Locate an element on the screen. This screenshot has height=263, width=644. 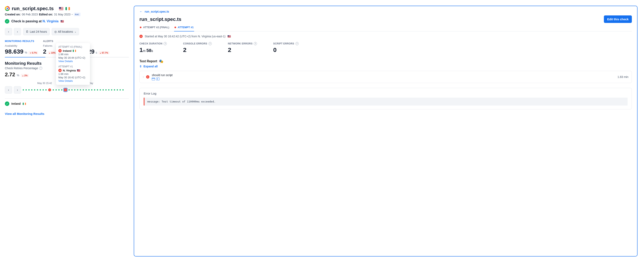
location-row-ireland: ✓ Ireland is located at coordinates (67, 104).